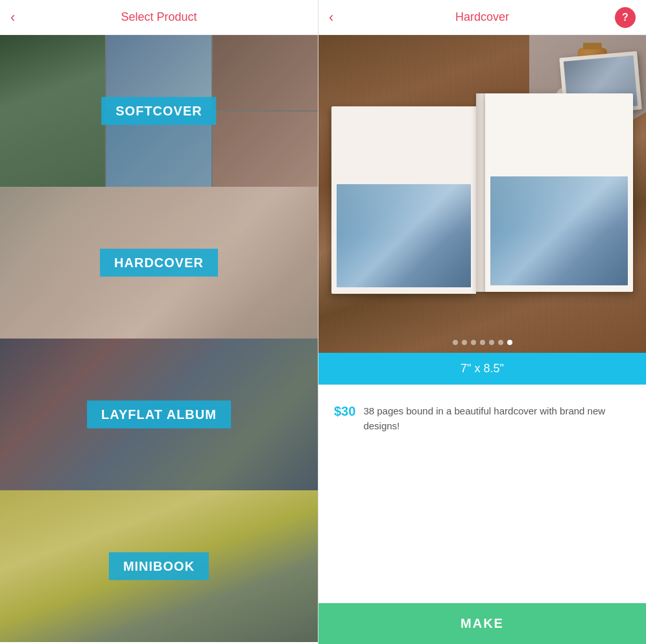 The image size is (646, 644). What do you see at coordinates (483, 18) in the screenshot?
I see `right-header: ‹ Hardcover ?` at bounding box center [483, 18].